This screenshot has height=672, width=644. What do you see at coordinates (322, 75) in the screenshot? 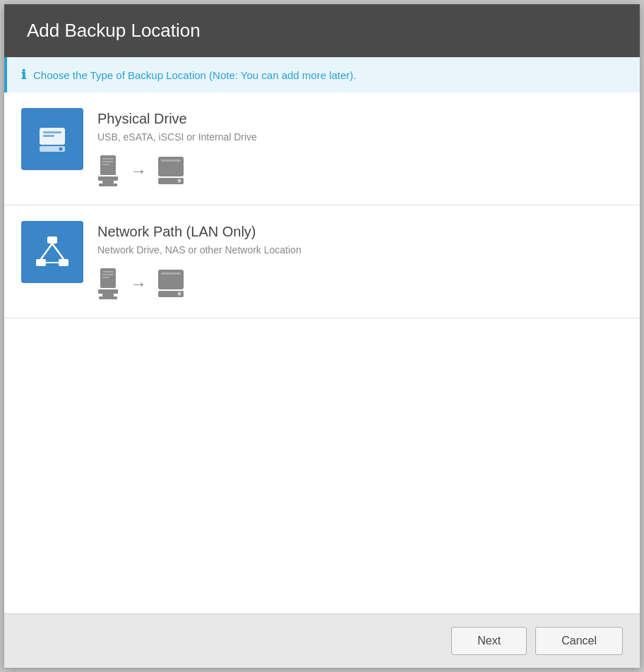
I see `info-banner: ℹ Choose the Type of Backup Location (No…` at bounding box center [322, 75].